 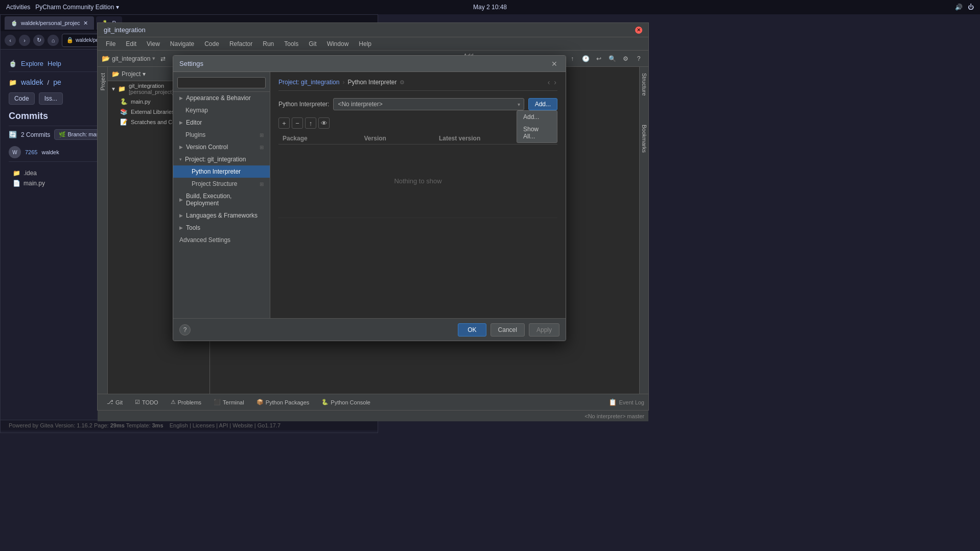 I want to click on cancel-button: Cancel, so click(x=508, y=330).